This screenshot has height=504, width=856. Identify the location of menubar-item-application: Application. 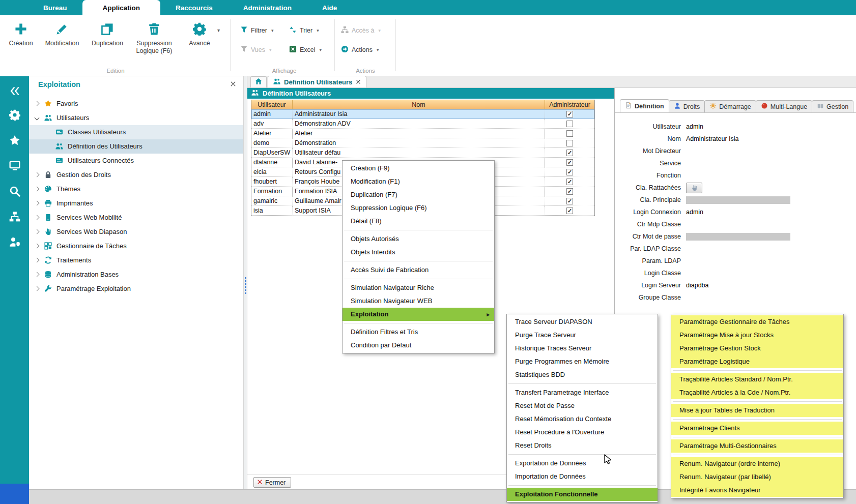
(122, 8).